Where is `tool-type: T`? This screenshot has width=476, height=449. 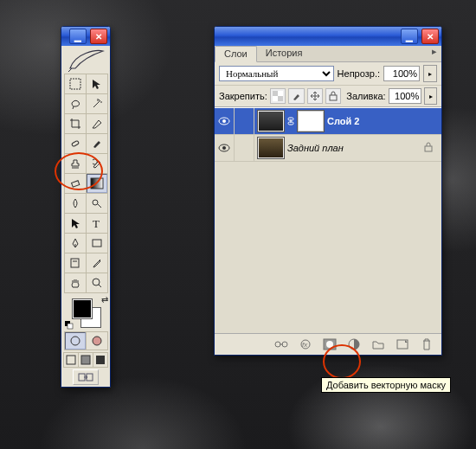
tool-type: T is located at coordinates (97, 223).